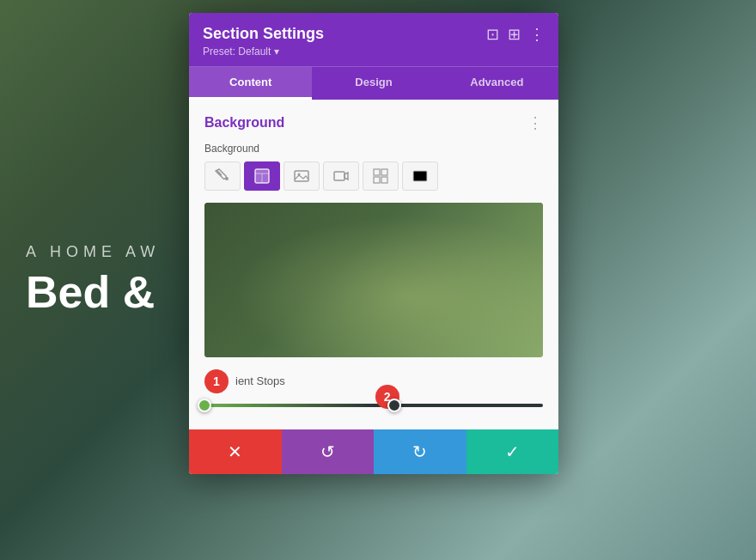 The width and height of the screenshot is (756, 560). Describe the element at coordinates (374, 40) in the screenshot. I see `modal-header: Section Settings Preset: Default ▾ ⊡ ⊞ ⋮` at that location.